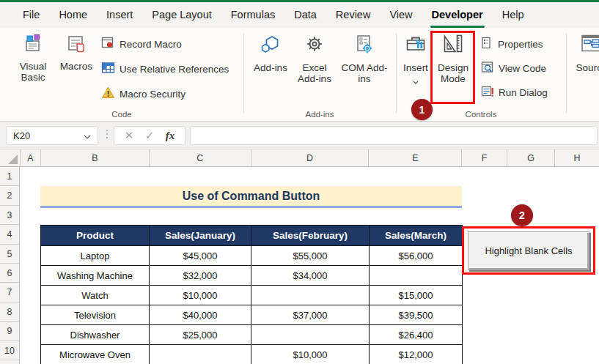 This screenshot has width=599, height=364. Describe the element at coordinates (416, 335) in the screenshot. I see `table-cell: $26,400` at that location.